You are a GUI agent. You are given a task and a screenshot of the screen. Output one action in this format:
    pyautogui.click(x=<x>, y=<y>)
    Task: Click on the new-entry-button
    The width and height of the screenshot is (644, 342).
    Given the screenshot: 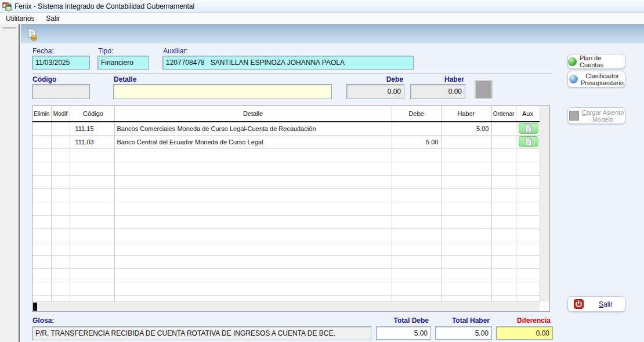 What is the action you would take?
    pyautogui.click(x=32, y=35)
    